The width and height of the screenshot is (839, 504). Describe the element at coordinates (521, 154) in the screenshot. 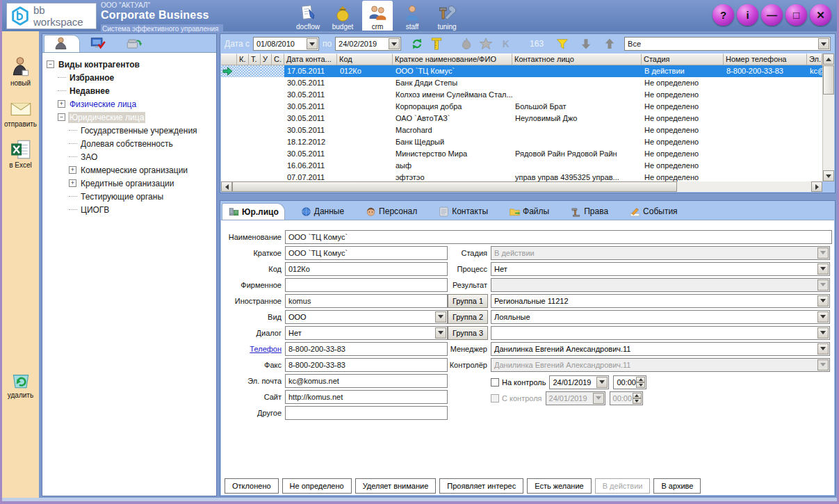

I see `table-row: 30.05.2011Министерство МираРядовой Райн …` at that location.